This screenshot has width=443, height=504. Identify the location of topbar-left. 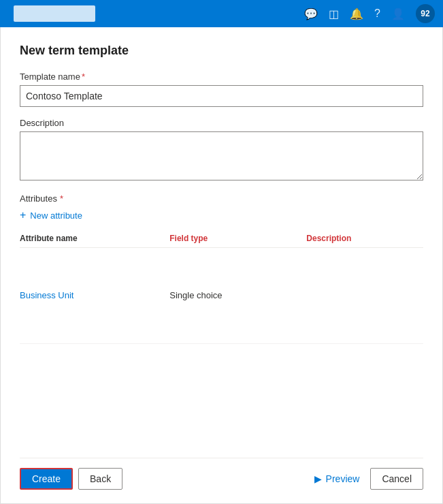
(151, 14).